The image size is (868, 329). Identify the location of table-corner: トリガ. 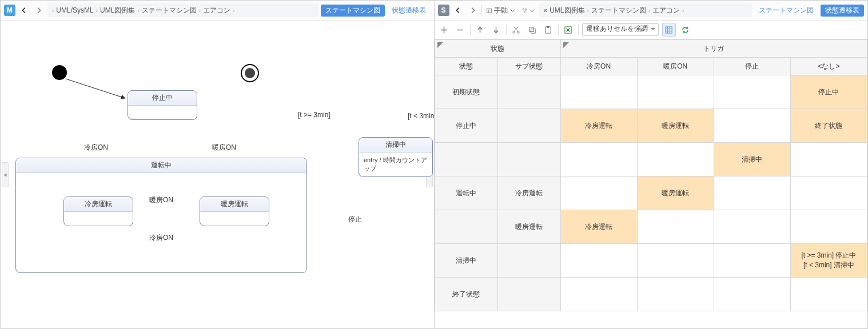
(714, 49).